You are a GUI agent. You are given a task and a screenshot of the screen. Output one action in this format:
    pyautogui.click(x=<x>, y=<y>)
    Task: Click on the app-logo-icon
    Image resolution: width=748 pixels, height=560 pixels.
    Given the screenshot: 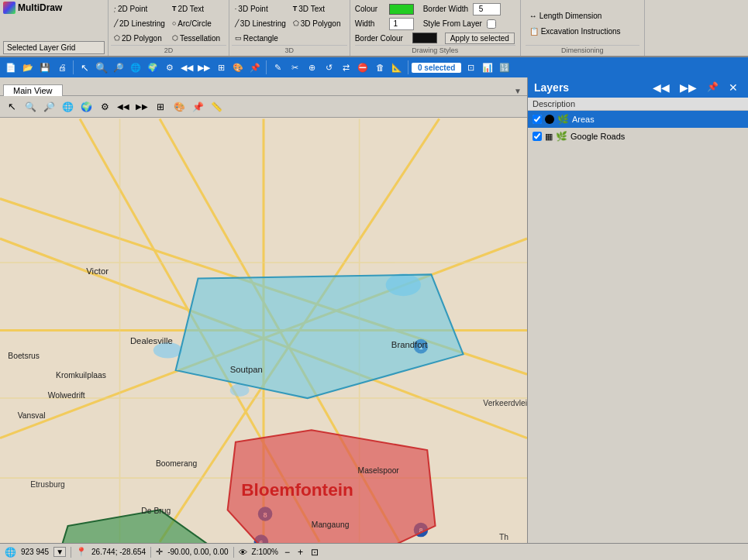 What is the action you would take?
    pyautogui.click(x=9, y=8)
    